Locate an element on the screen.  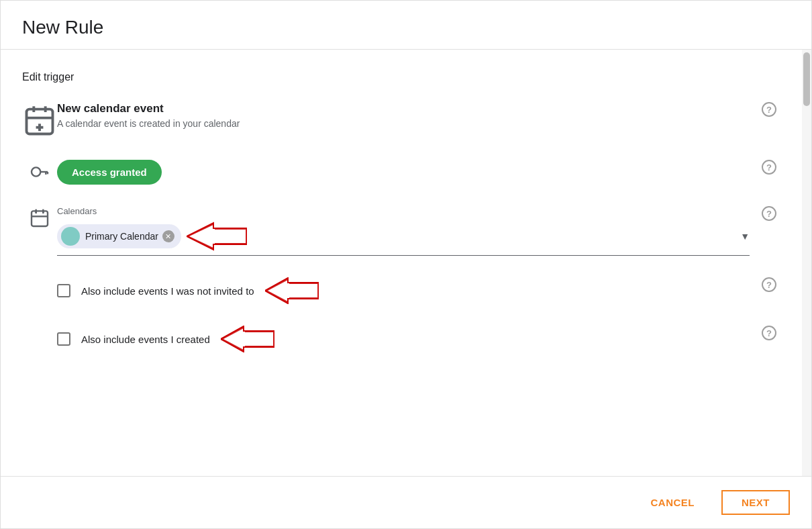
checkbox-not-invited-label: Also include events I was not invited to is located at coordinates (168, 291).